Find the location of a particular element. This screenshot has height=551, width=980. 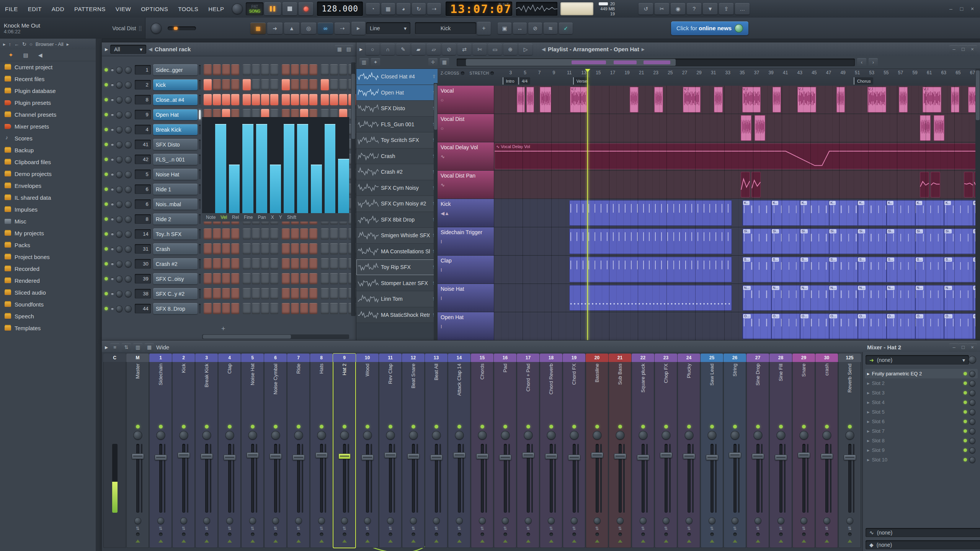

mixer-strip-pad: 16Pad⇅ is located at coordinates (505, 451).